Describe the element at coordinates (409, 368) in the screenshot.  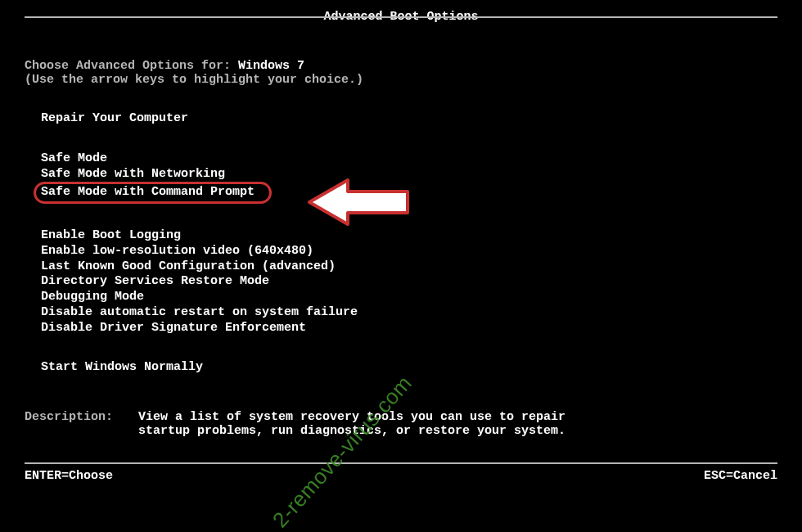
I see `option-start-normally: Start Windows Normally` at that location.